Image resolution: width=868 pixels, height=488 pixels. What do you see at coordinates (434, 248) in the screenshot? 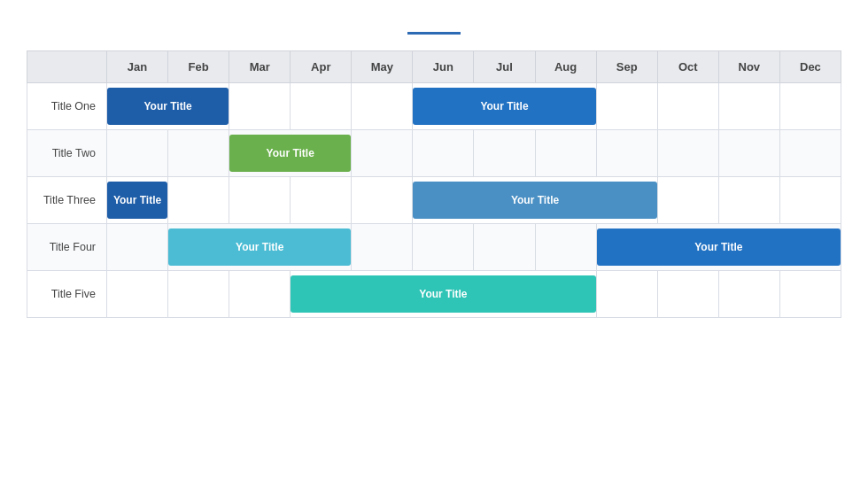
I see `table-row: Title FourYour TitleYour Title` at bounding box center [434, 248].